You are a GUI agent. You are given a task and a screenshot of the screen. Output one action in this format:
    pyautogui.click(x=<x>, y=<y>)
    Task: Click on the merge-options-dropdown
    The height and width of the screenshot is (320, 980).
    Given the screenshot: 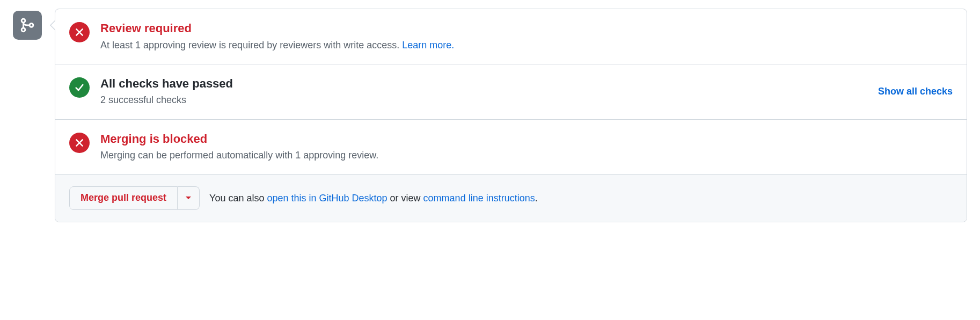 What is the action you would take?
    pyautogui.click(x=189, y=198)
    